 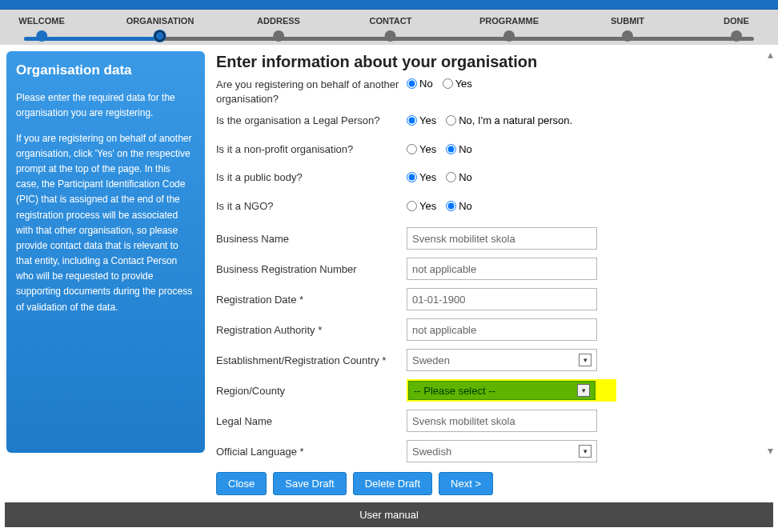 What do you see at coordinates (42, 29) in the screenshot?
I see `step-welcome: WELCOME` at bounding box center [42, 29].